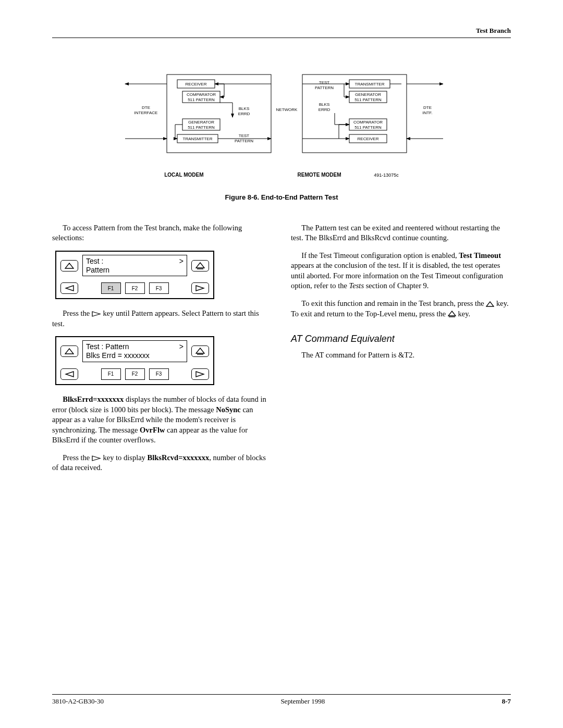  I want to click on right-column: The Pattern test can be exited and reent…, so click(401, 352).